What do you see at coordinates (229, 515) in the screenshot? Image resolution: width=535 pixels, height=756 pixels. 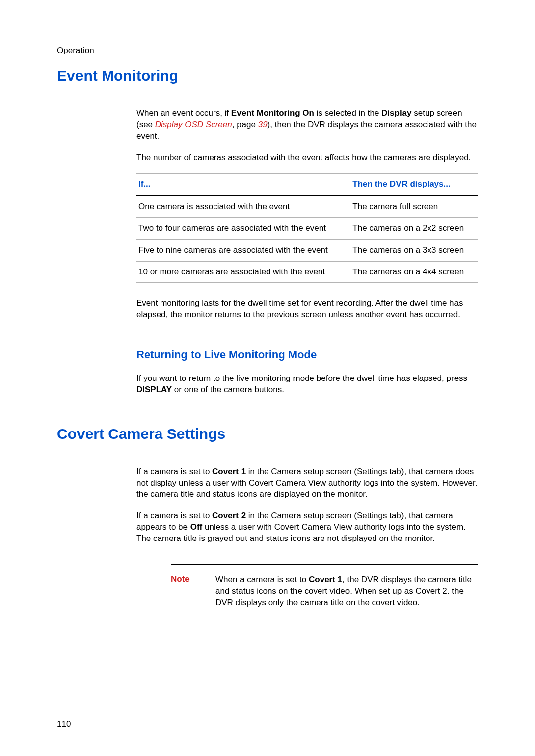 I see `text-bold: Covert 2` at bounding box center [229, 515].